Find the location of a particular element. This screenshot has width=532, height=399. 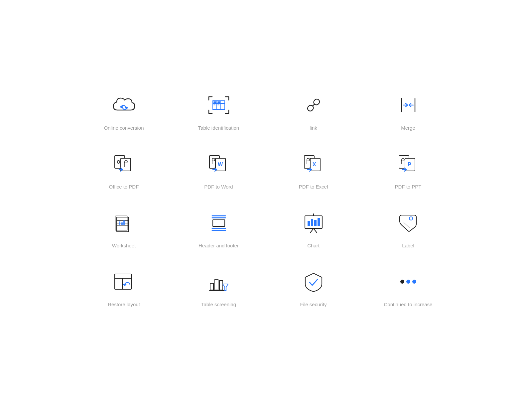

worksheet-label: Worksheet is located at coordinates (124, 245).